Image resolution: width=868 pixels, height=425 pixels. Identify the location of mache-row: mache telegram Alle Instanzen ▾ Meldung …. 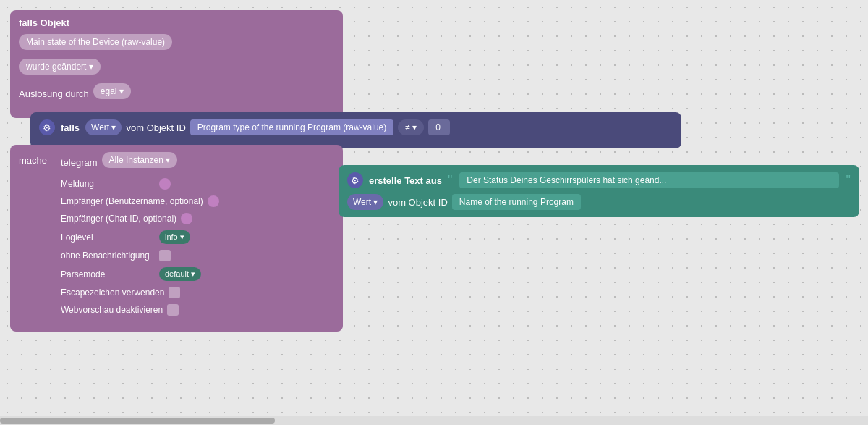
(176, 237).